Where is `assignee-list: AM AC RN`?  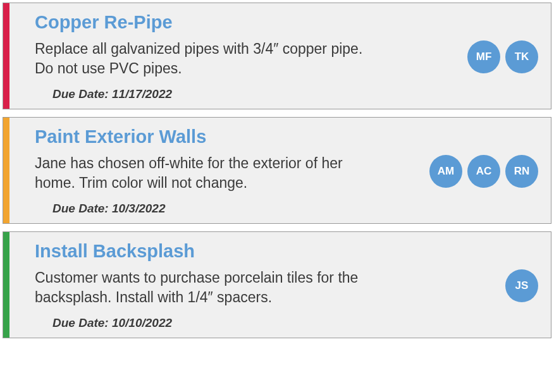 assignee-list: AM AC RN is located at coordinates (484, 171).